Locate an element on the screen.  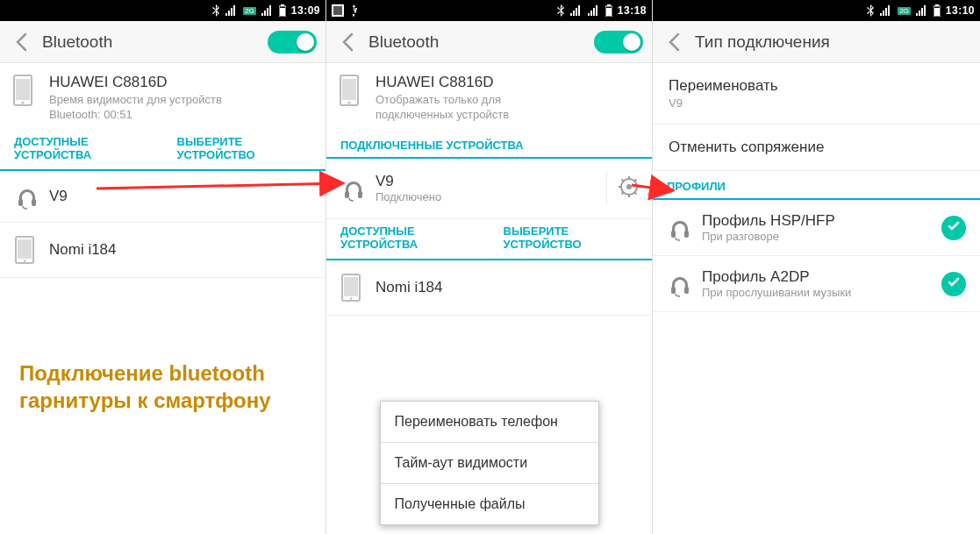
context-menu: Переименовать телефон Тайм-аут видимости… is located at coordinates (490, 463).